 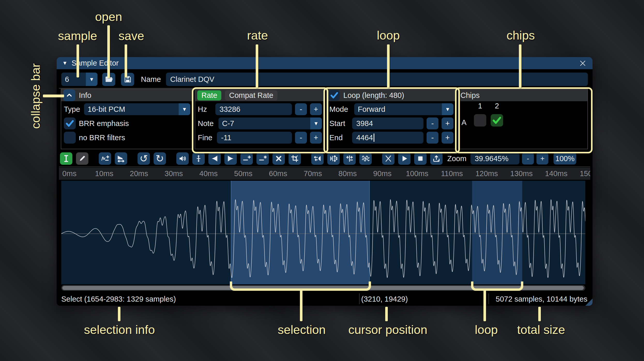 What do you see at coordinates (301, 138) in the screenshot?
I see `fine-minus-button: -` at bounding box center [301, 138].